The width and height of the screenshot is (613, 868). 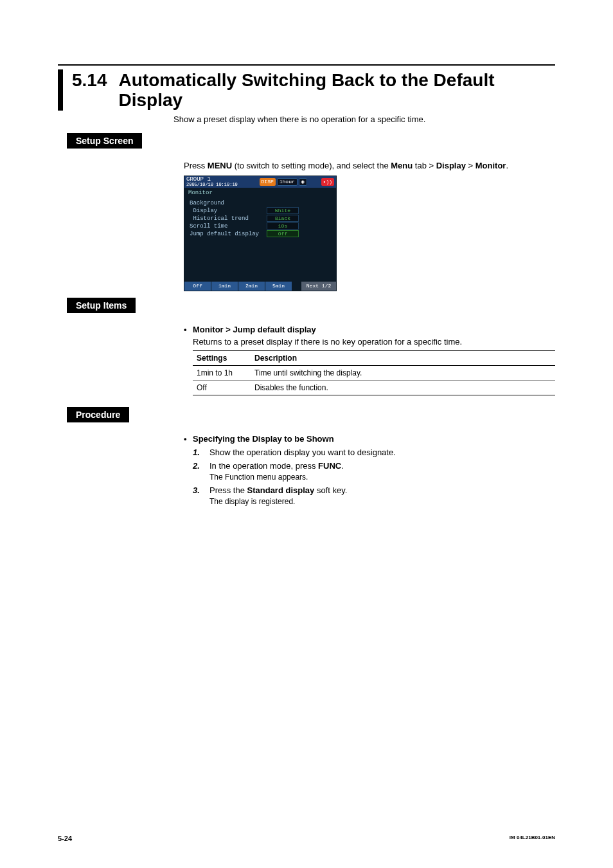 I want to click on page-footer: 5-24 IM 04L21B01-01EN, so click(x=306, y=838).